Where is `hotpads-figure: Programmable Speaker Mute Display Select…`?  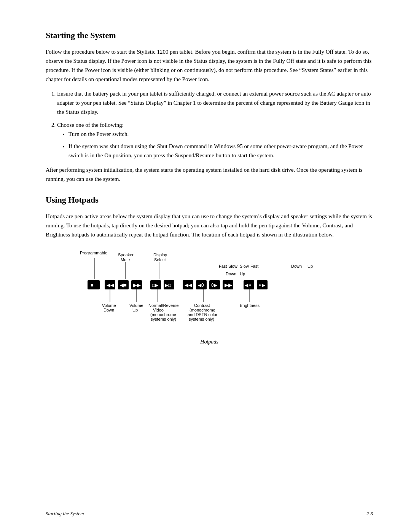
hotpads-figure: Programmable Speaker Mute Display Select… is located at coordinates (209, 296).